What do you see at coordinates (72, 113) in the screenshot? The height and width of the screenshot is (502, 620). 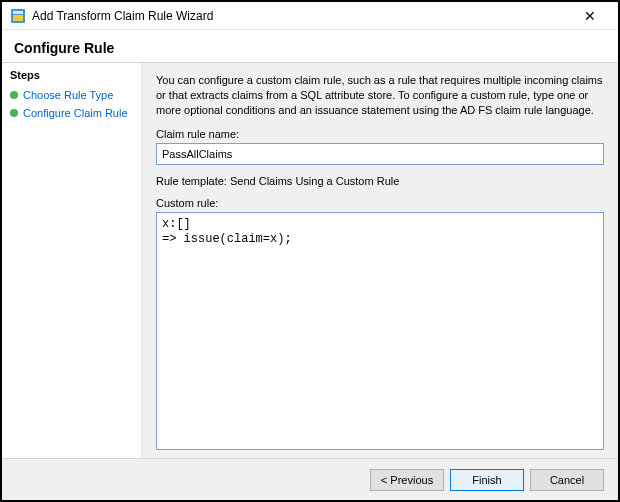 I see `step-configure-claim-rule: Configure Claim Rule` at bounding box center [72, 113].